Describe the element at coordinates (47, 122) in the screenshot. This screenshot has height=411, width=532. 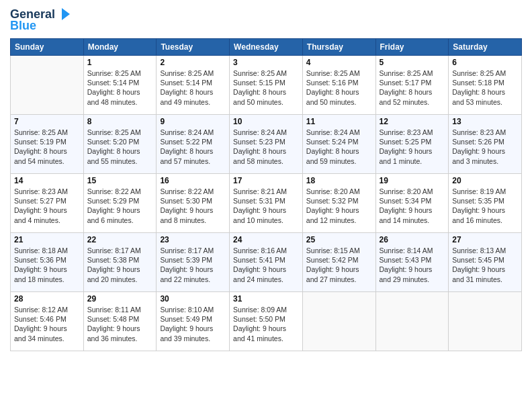
I see `day-number: 7` at that location.